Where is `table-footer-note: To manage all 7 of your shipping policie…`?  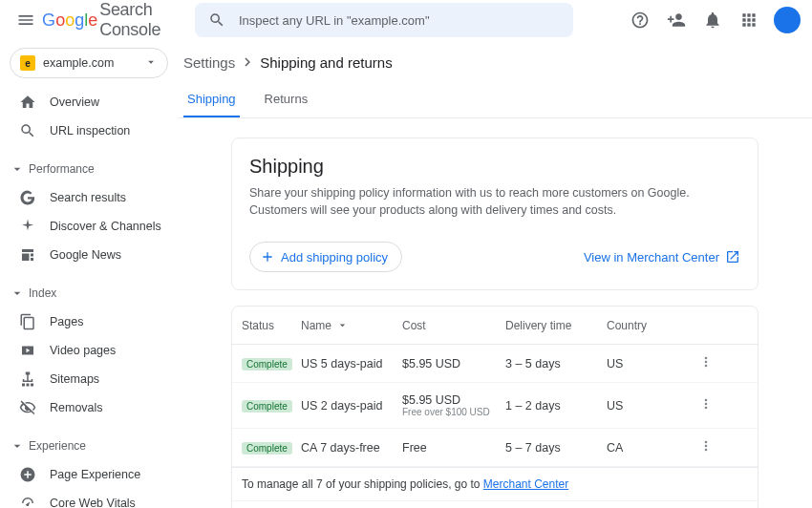 table-footer-note: To manage all 7 of your shipping policie… is located at coordinates (495, 483).